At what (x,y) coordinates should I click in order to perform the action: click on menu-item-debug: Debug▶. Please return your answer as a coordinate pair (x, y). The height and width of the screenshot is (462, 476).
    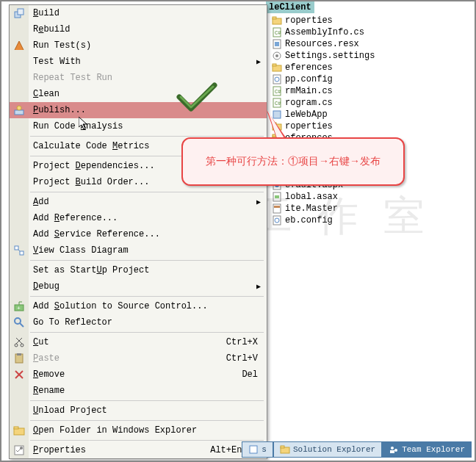
    Looking at the image, I should click on (138, 286).